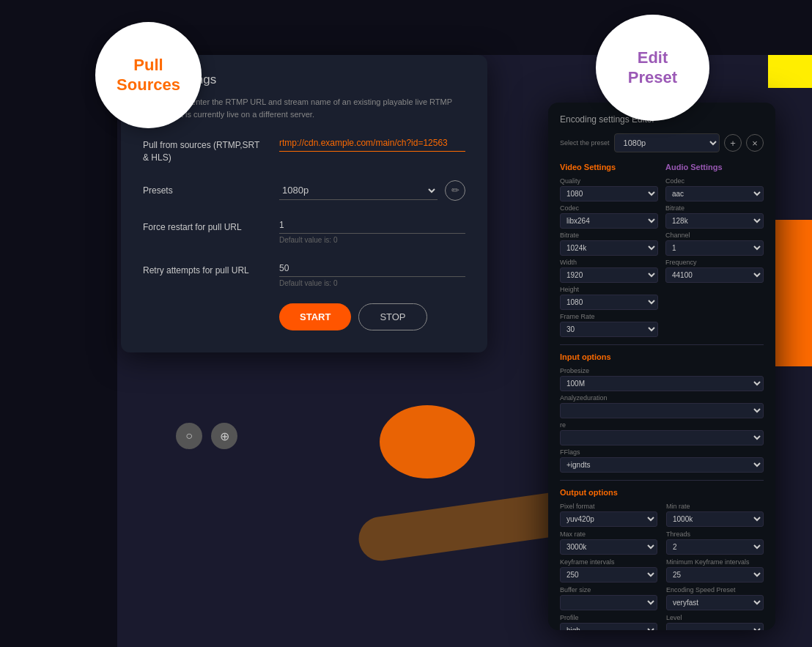 This screenshot has width=812, height=647. Describe the element at coordinates (662, 566) in the screenshot. I see `output-fields: Pixel format yuv420p Min rate 1000k Max …` at that location.